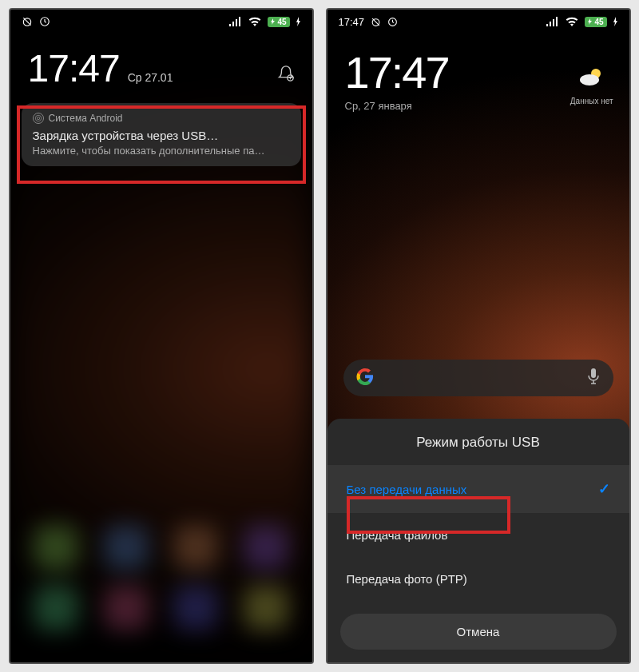  What do you see at coordinates (161, 150) in the screenshot?
I see `notification-body: Нажмите, чтобы показать дополнительные п…` at bounding box center [161, 150].